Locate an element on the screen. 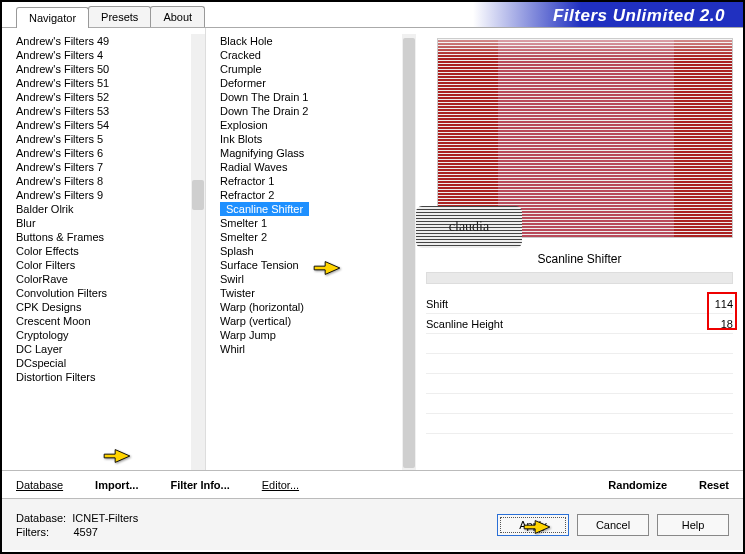 Image resolution: width=745 pixels, height=554 pixels. category-item: Cryptology is located at coordinates (110, 335).